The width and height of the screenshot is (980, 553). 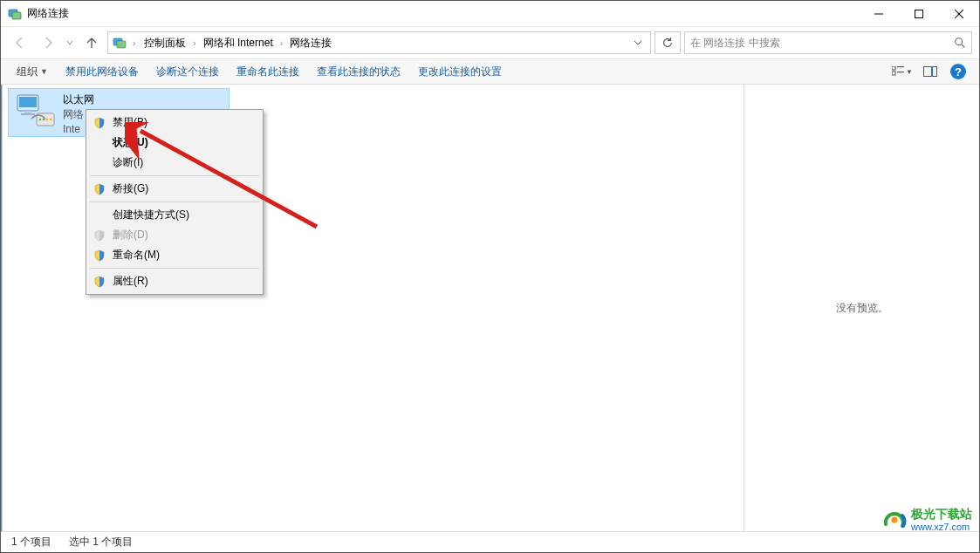 I want to click on disable-device-button: 禁用此网络设备, so click(x=102, y=72).